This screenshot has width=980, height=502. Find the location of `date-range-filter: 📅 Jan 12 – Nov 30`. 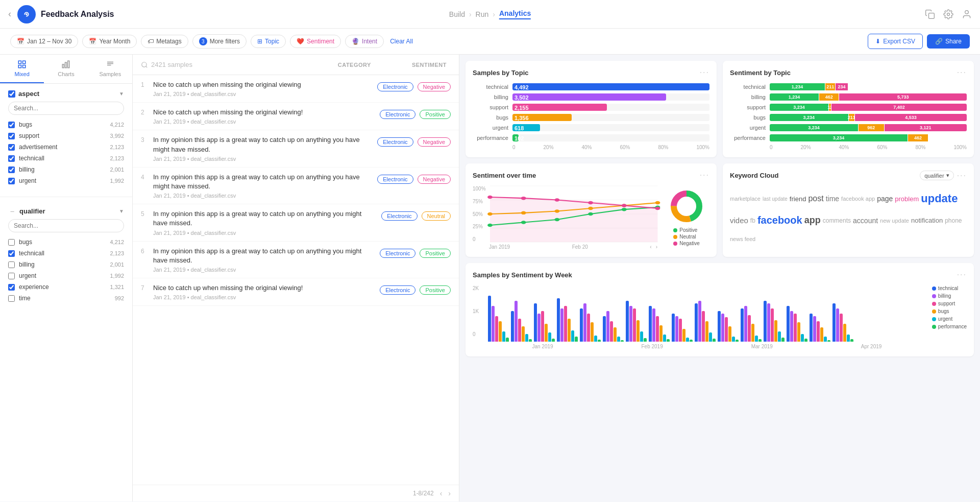

date-range-filter: 📅 Jan 12 – Nov 30 is located at coordinates (44, 41).